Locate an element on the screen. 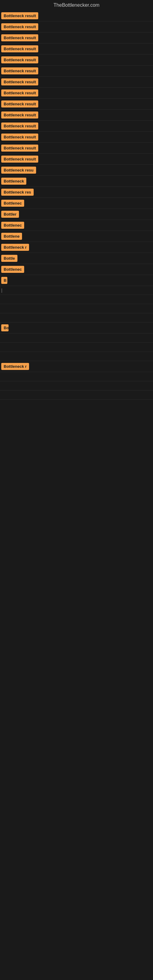 The height and width of the screenshot is (980, 153). list-item: Bottlene is located at coordinates (76, 237).